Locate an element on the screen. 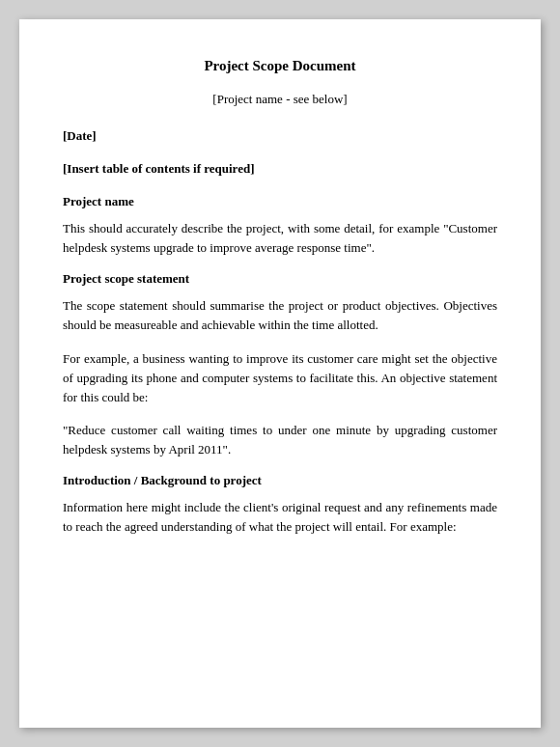 This screenshot has height=747, width=560. paragraph-introduction-1: Information here might include the clien… is located at coordinates (280, 517).